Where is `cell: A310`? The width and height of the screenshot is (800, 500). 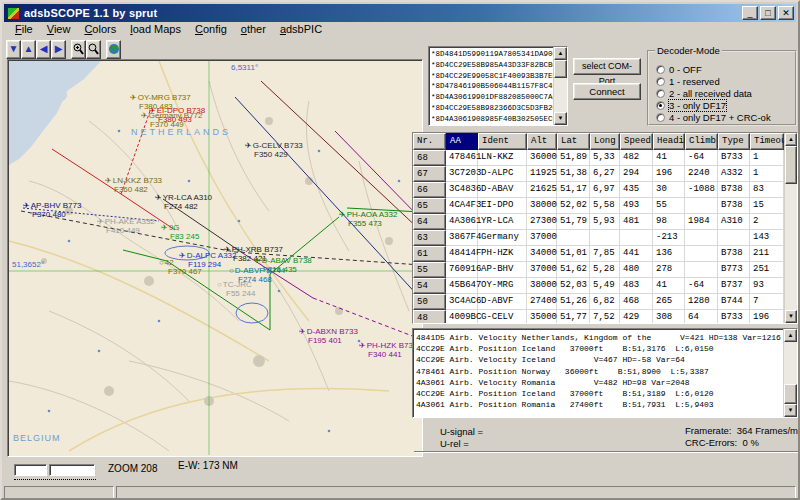
cell: A310 is located at coordinates (734, 222).